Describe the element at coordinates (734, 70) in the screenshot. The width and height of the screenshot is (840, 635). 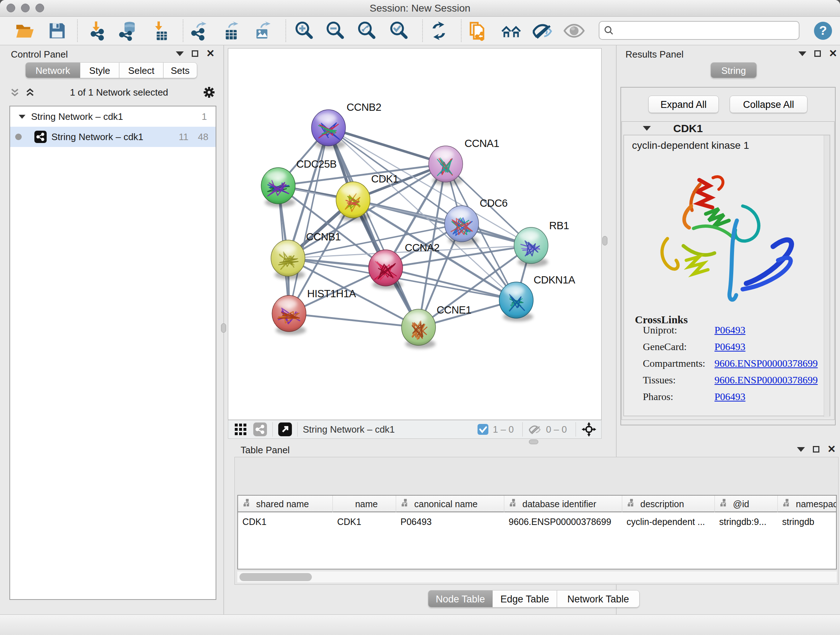
I see `tab-string: String` at that location.